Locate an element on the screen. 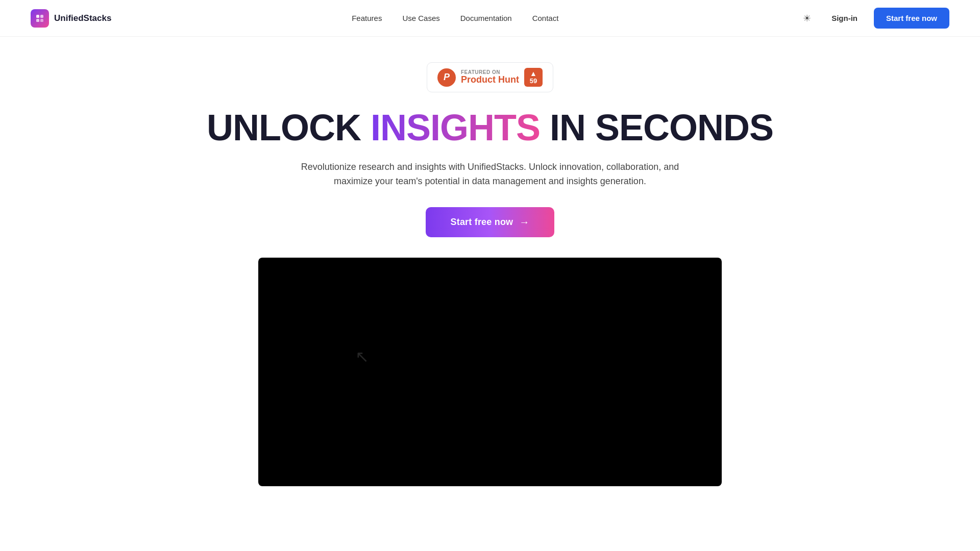  nav-link-use-cases: Use Cases is located at coordinates (421, 18).